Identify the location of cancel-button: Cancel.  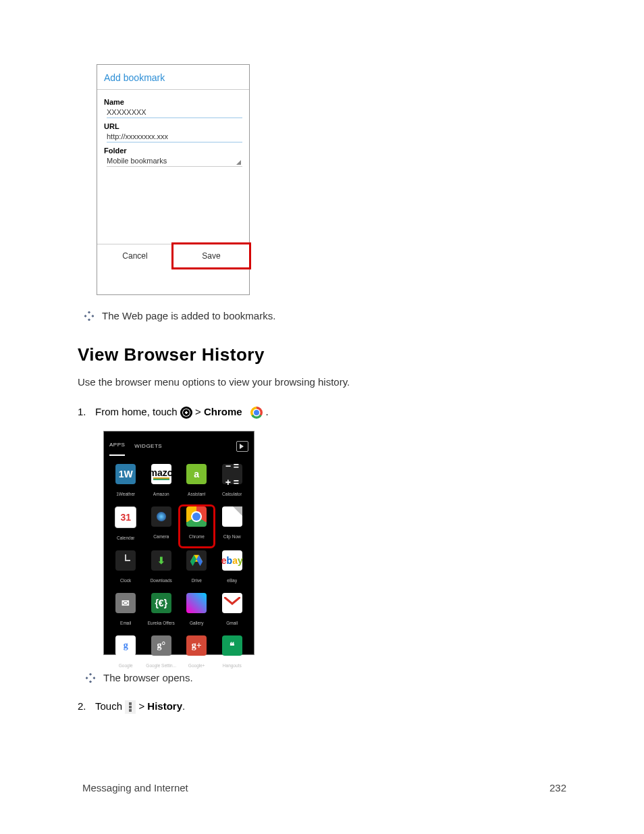
(135, 256).